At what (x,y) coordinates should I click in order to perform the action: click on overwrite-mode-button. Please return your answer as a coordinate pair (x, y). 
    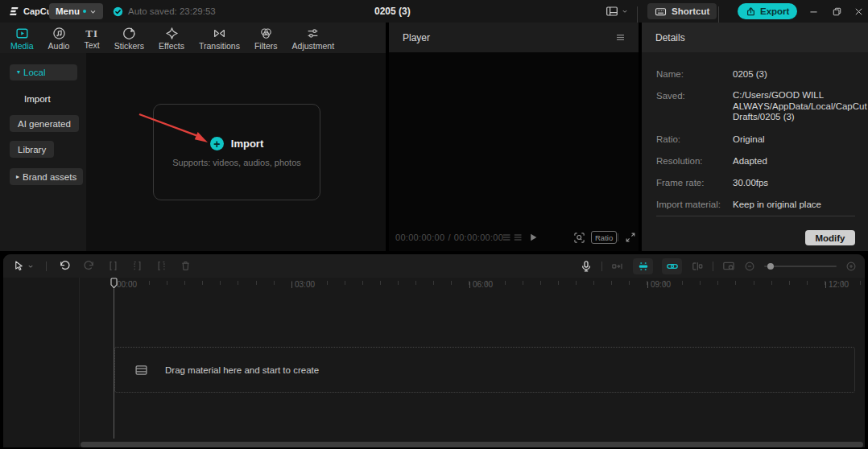
    Looking at the image, I should click on (697, 266).